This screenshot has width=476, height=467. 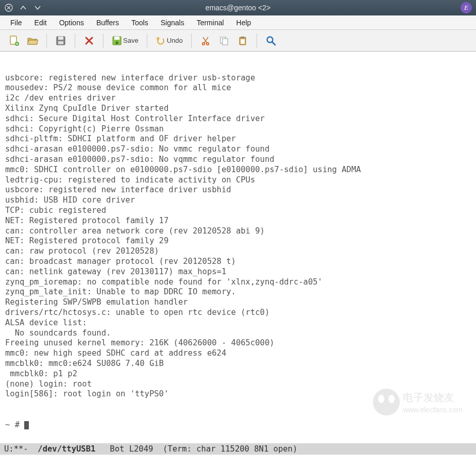 I want to click on terminal-line: Xilinx Zynq CpuIdle Driver started, so click(x=239, y=109).